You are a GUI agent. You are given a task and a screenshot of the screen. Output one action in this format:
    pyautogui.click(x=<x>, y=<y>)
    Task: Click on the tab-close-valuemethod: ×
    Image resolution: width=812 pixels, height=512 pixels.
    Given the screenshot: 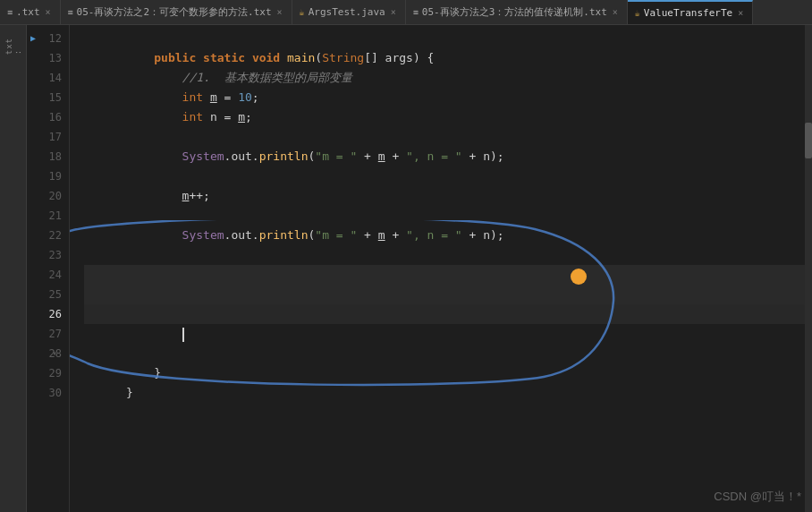 What is the action you would take?
    pyautogui.click(x=615, y=13)
    